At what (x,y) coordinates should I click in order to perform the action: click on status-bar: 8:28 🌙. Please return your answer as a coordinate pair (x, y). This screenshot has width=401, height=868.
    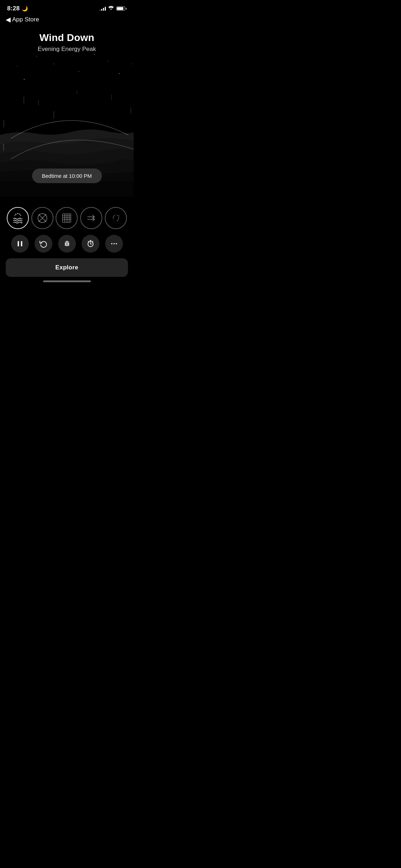
    Looking at the image, I should click on (67, 7).